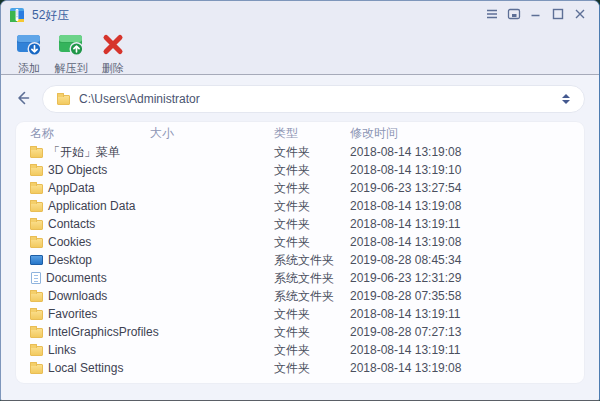 This screenshot has width=600, height=401. Describe the element at coordinates (300, 188) in the screenshot. I see `table-row: AppData 文件夹 2019-06-23 13:27:54` at that location.